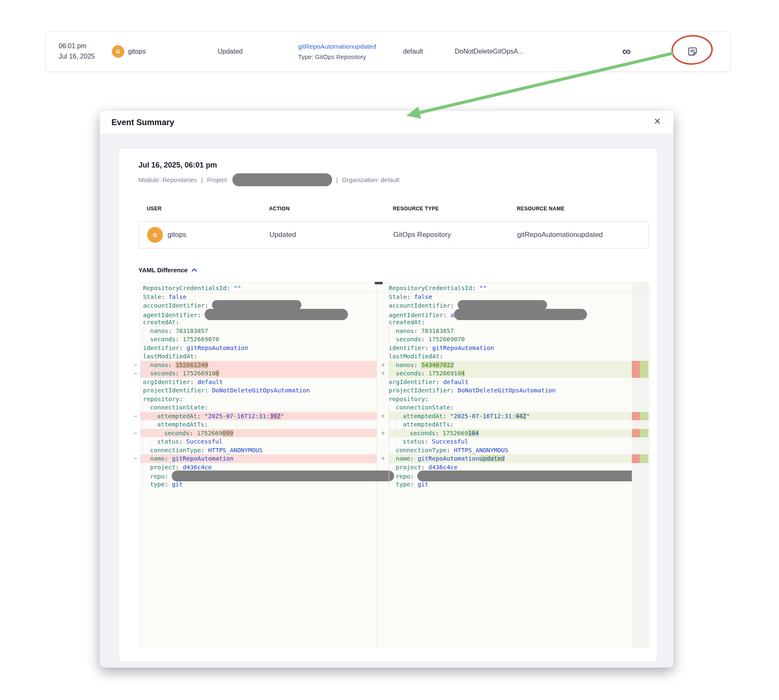 This screenshot has width=779, height=700. Describe the element at coordinates (259, 417) in the screenshot. I see `diff-line: −attemptedAt: "2025-07-16T12:31:39Z"` at that location.